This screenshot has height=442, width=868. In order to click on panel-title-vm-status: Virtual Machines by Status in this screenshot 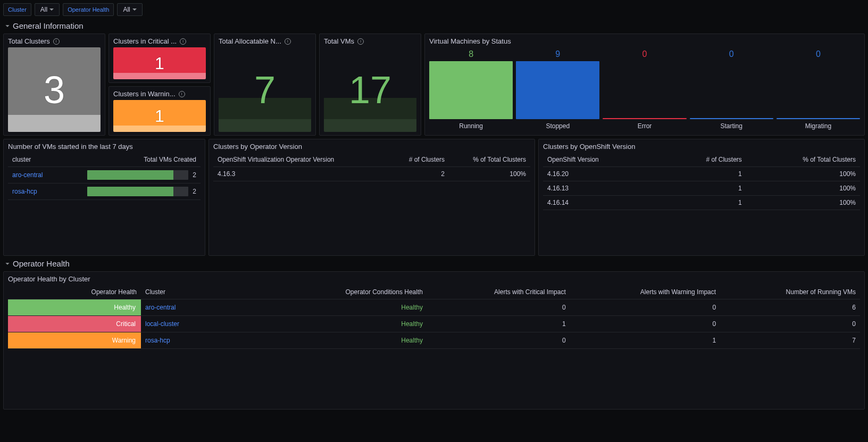, I will do `click(470, 41)`.